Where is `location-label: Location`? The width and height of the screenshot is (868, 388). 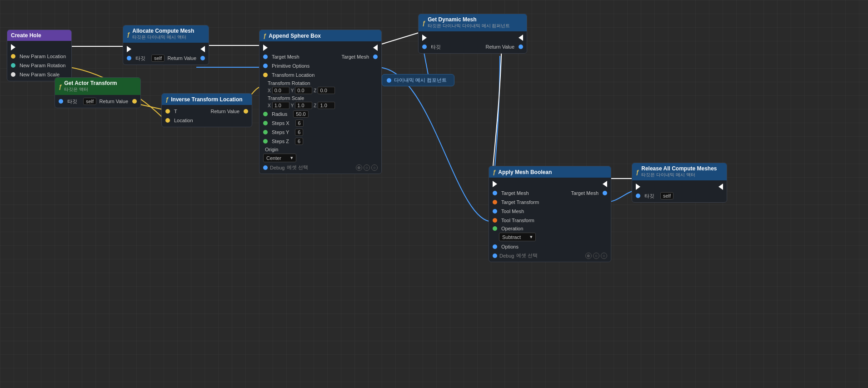 location-label: Location is located at coordinates (184, 120).